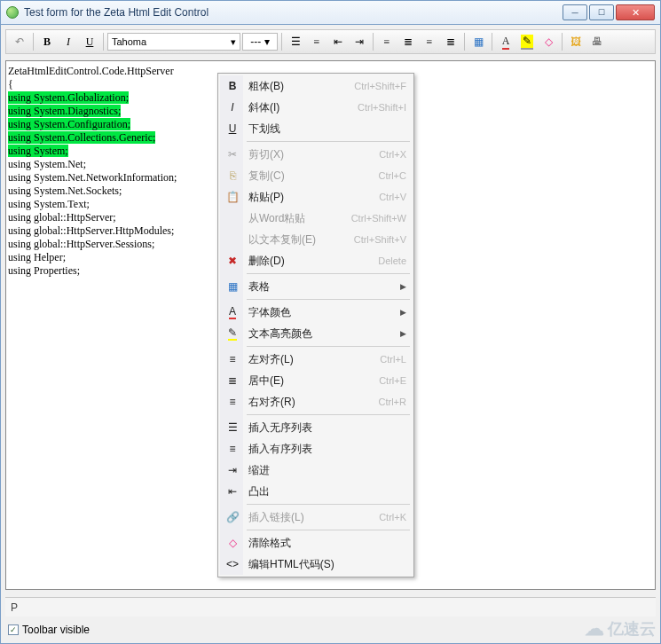 This screenshot has height=644, width=661. Describe the element at coordinates (408, 42) in the screenshot. I see `align-center-button: ≣` at that location.